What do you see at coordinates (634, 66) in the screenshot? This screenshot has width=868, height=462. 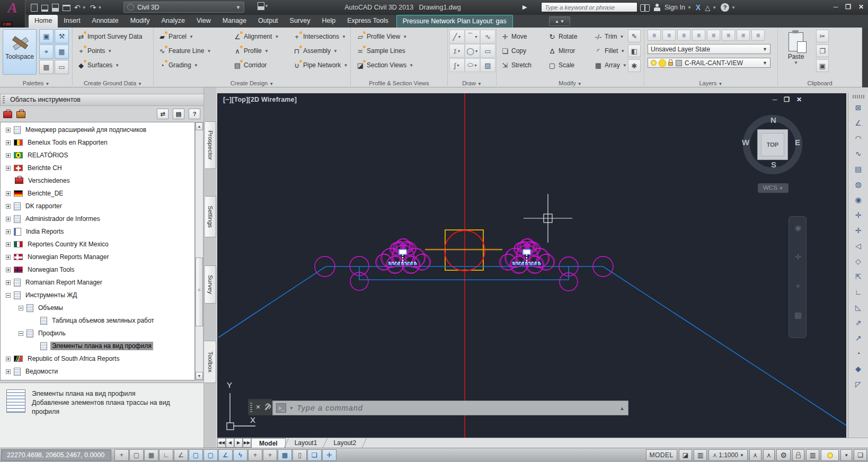 I see `explode-button: ✱` at bounding box center [634, 66].